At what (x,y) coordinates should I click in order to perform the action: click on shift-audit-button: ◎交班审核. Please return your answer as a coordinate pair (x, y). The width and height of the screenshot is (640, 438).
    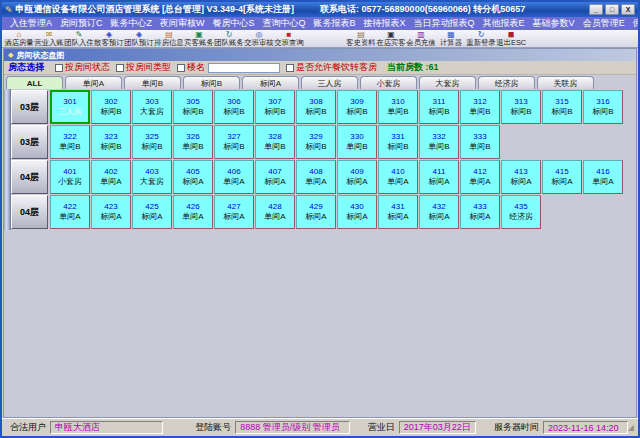
    Looking at the image, I should click on (259, 39).